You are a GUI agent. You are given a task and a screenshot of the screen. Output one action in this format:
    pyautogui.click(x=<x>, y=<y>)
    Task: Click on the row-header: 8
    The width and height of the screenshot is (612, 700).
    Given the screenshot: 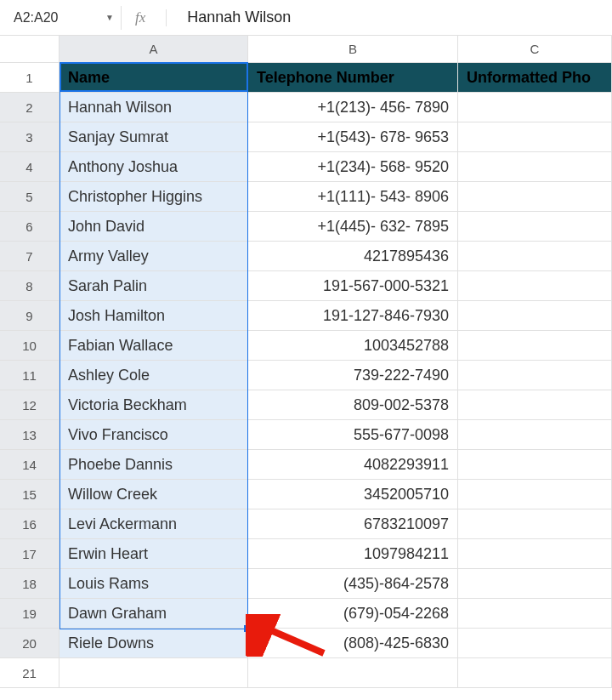 What is the action you would take?
    pyautogui.click(x=30, y=286)
    